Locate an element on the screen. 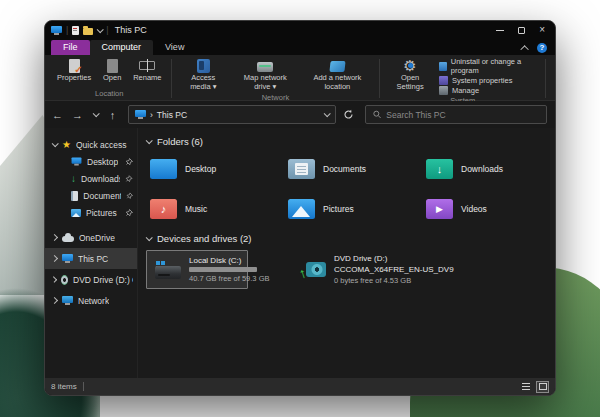 This screenshot has height=417, width=600. folder-tile-desktop: Desktop is located at coordinates (219, 169).